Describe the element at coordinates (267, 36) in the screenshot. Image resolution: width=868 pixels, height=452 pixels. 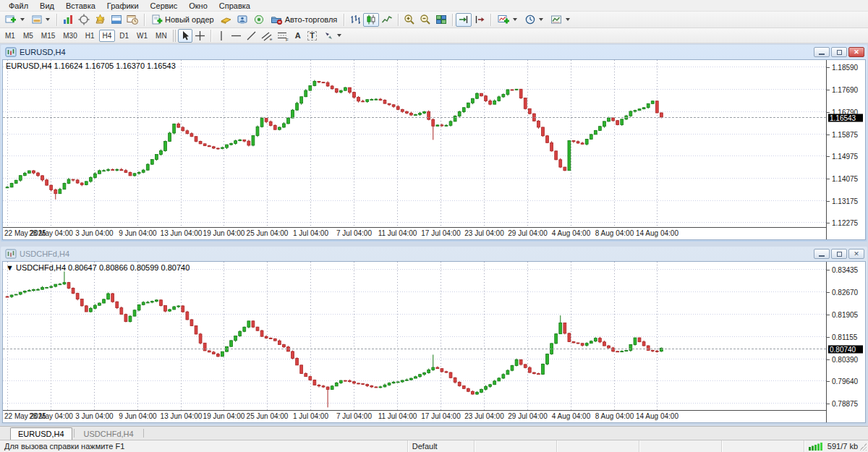
I see `equidistant-channel-tool-button: e` at that location.